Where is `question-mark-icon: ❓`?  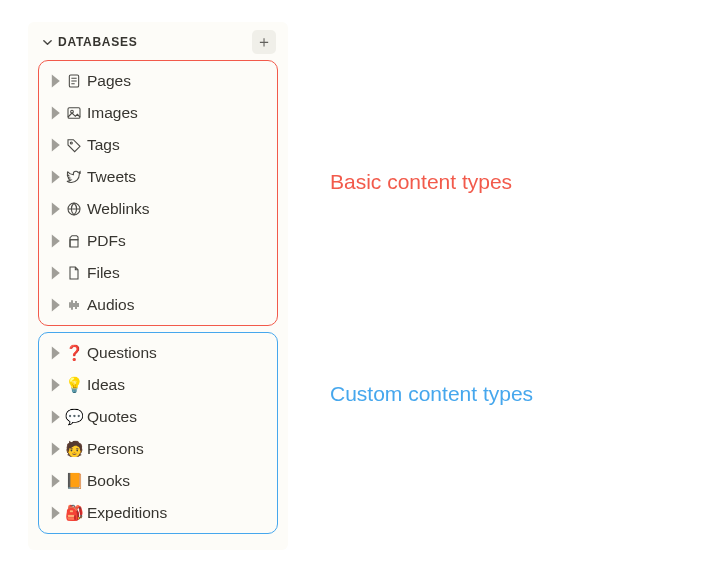 question-mark-icon: ❓ is located at coordinates (74, 353).